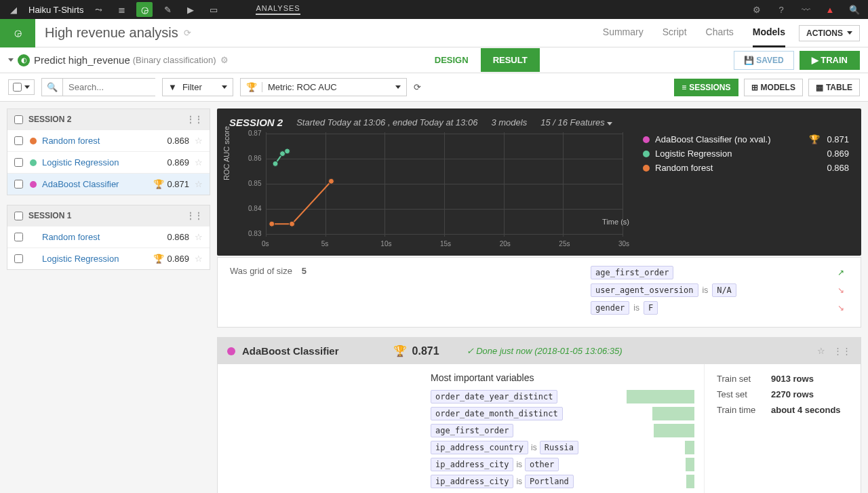 The image size is (868, 493). What do you see at coordinates (172, 87) in the screenshot?
I see `filter-icon: ▼` at bounding box center [172, 87].